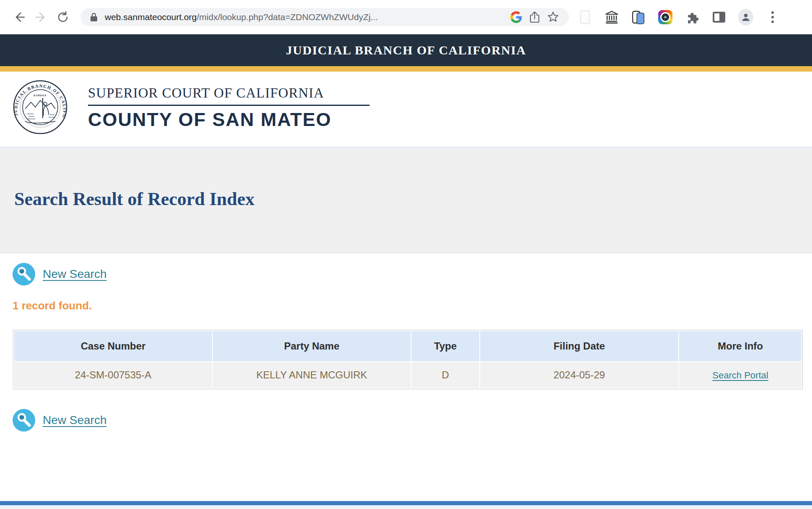  What do you see at coordinates (406, 69) in the screenshot?
I see `gold-accent-bar` at bounding box center [406, 69].